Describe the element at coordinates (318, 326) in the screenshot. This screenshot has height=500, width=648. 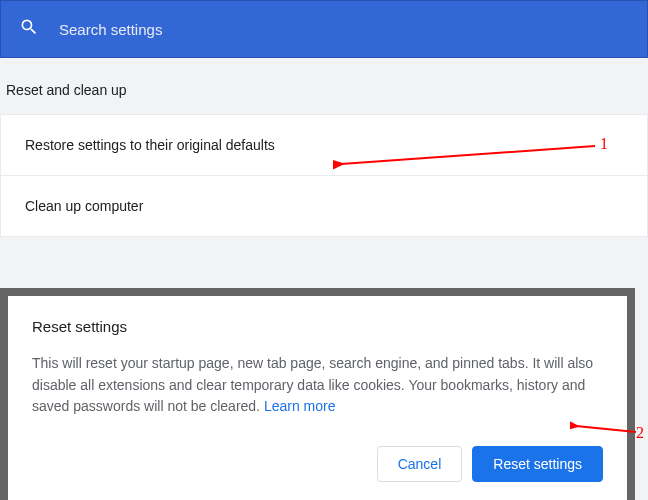
I see `dialog-title: Reset settings` at that location.